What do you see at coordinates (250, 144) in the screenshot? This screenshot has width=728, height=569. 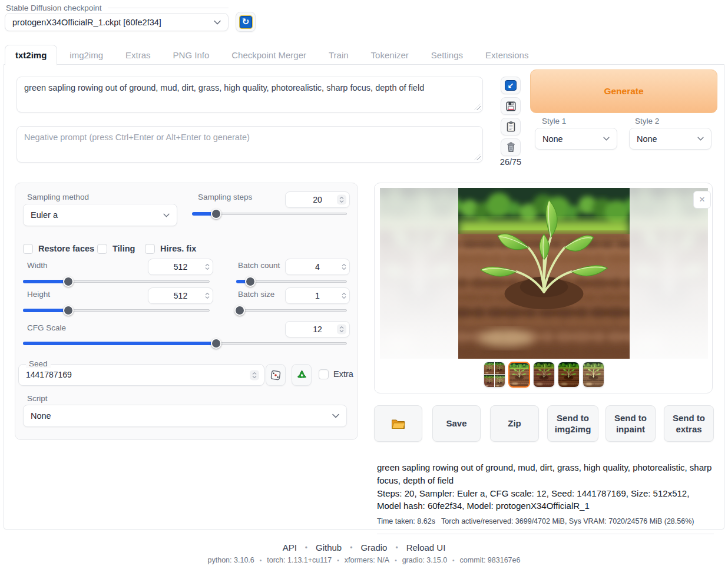 I see `negative-prompt-input` at bounding box center [250, 144].